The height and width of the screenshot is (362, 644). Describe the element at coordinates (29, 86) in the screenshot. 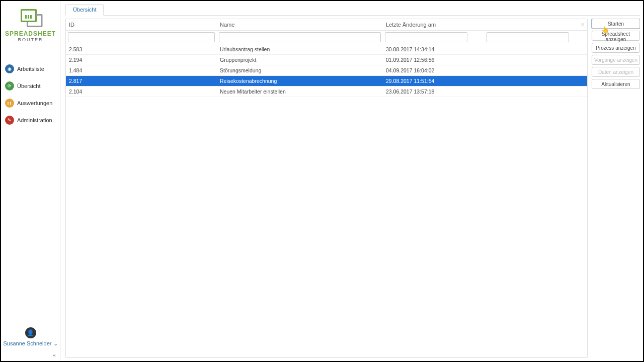

I see `nav-label-overview: Übersicht` at that location.